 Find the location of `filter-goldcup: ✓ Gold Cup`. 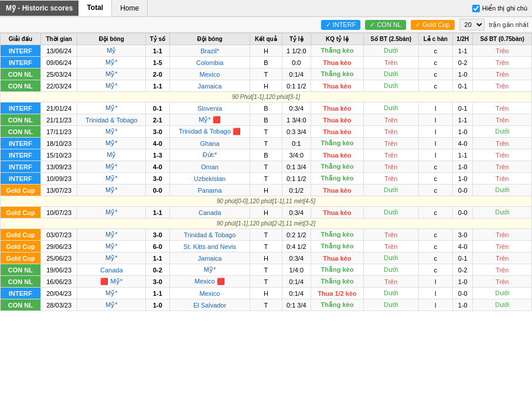

filter-goldcup: ✓ Gold Cup is located at coordinates (432, 25).